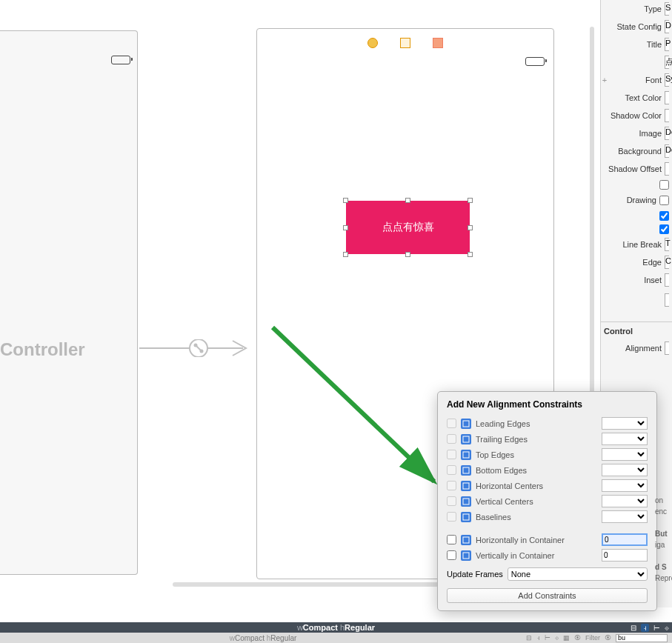 The width and height of the screenshot is (672, 643). Describe the element at coordinates (633, 98) in the screenshot. I see `label: Text Color` at that location.